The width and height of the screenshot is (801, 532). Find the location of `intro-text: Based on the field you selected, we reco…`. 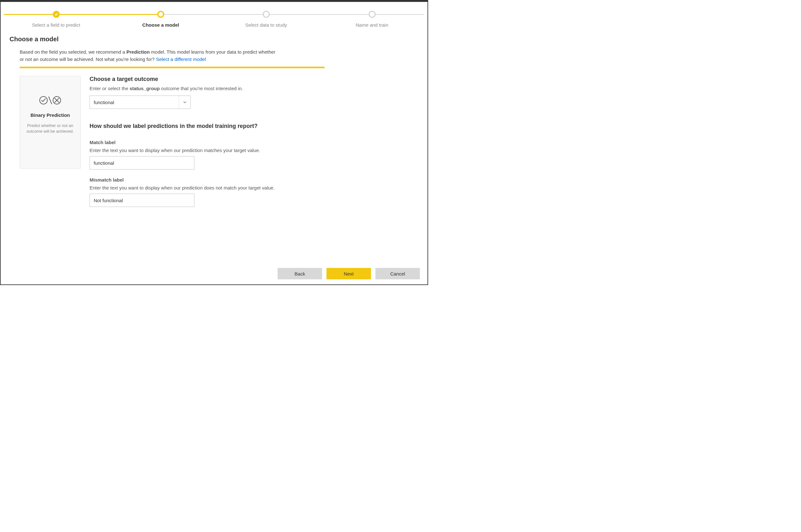

intro-text: Based on the field you selected, we reco… is located at coordinates (150, 56).